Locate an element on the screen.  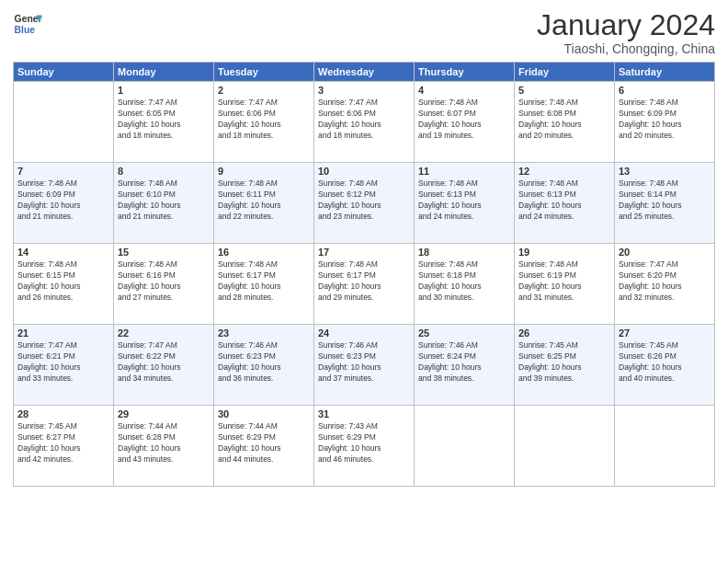
calendar-cell: 13Sunrise: 7:48 AM Sunset: 6:14 PM Dayli… is located at coordinates (665, 203).